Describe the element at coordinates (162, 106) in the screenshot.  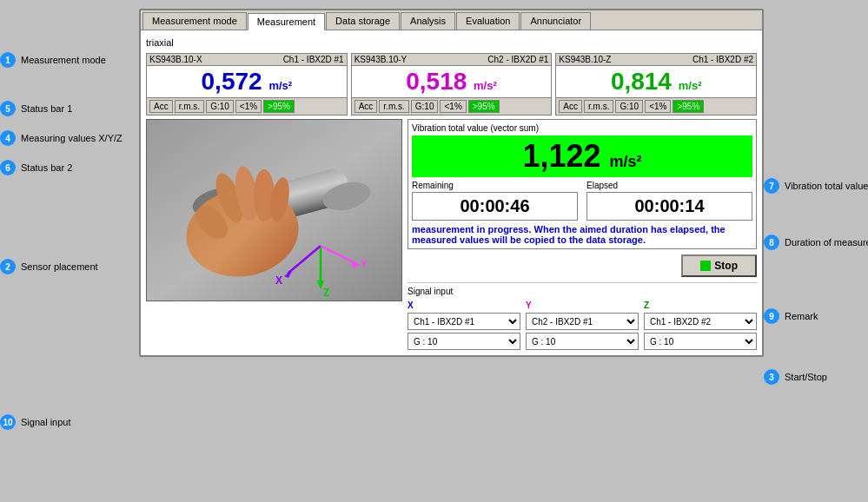
I see `status-x-acc: Acc` at that location.